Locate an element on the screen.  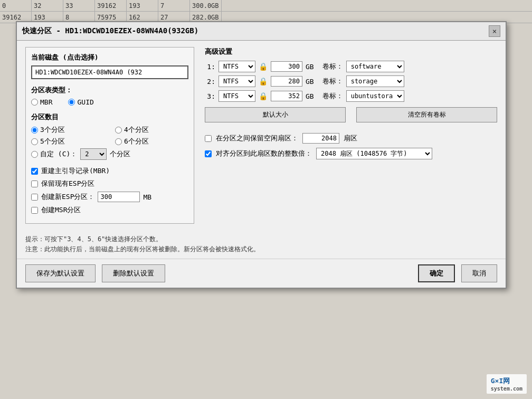
gb-label-2: GB is located at coordinates (310, 81).